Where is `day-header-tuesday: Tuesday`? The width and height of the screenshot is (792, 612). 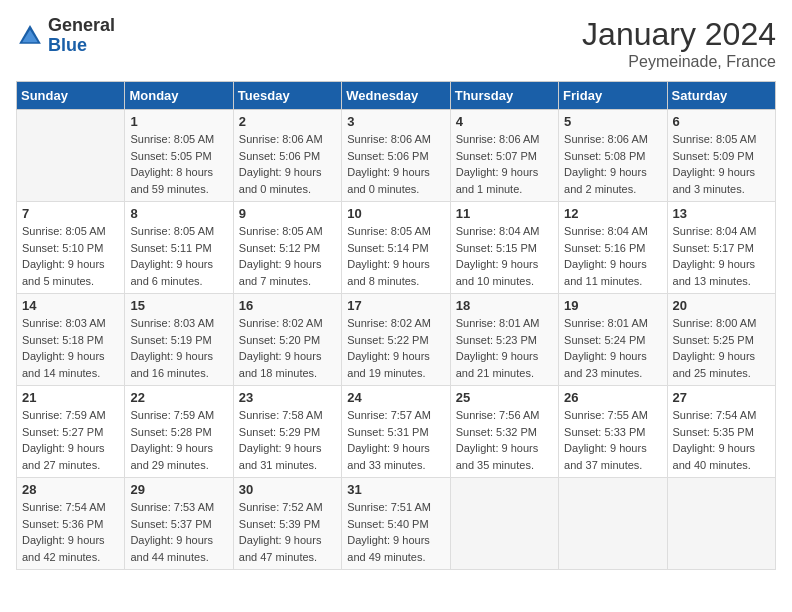 day-header-tuesday: Tuesday is located at coordinates (287, 96).